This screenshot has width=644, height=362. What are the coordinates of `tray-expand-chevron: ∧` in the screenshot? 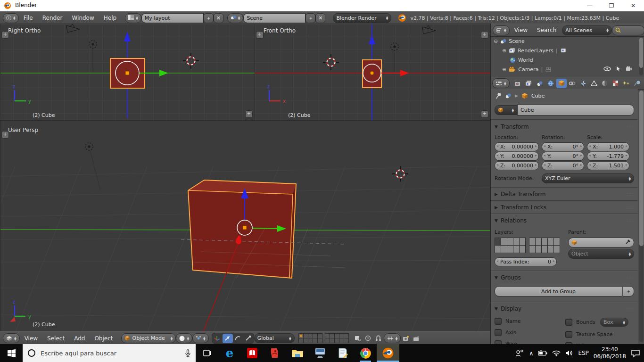 It's located at (531, 354).